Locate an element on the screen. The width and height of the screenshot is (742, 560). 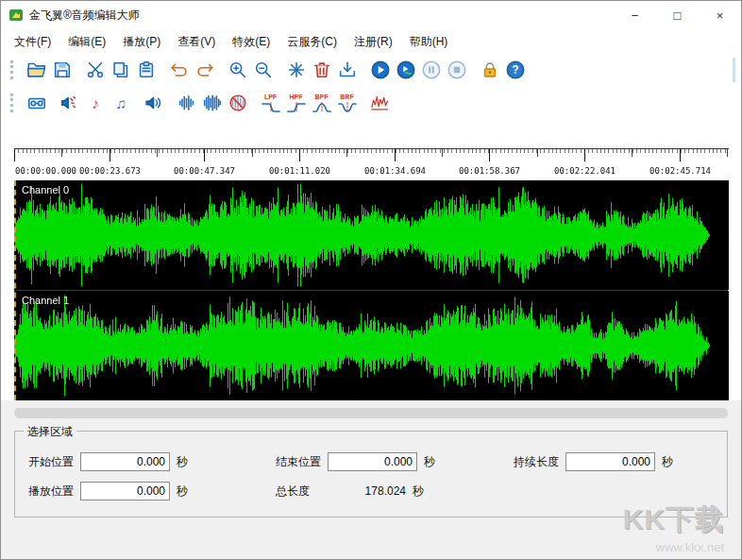
watermark-url: www.kkx.net is located at coordinates (674, 548).